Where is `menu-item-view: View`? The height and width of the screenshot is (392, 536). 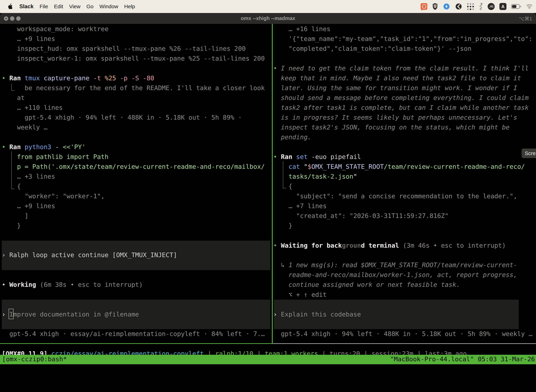
menu-item-view: View is located at coordinates (75, 7).